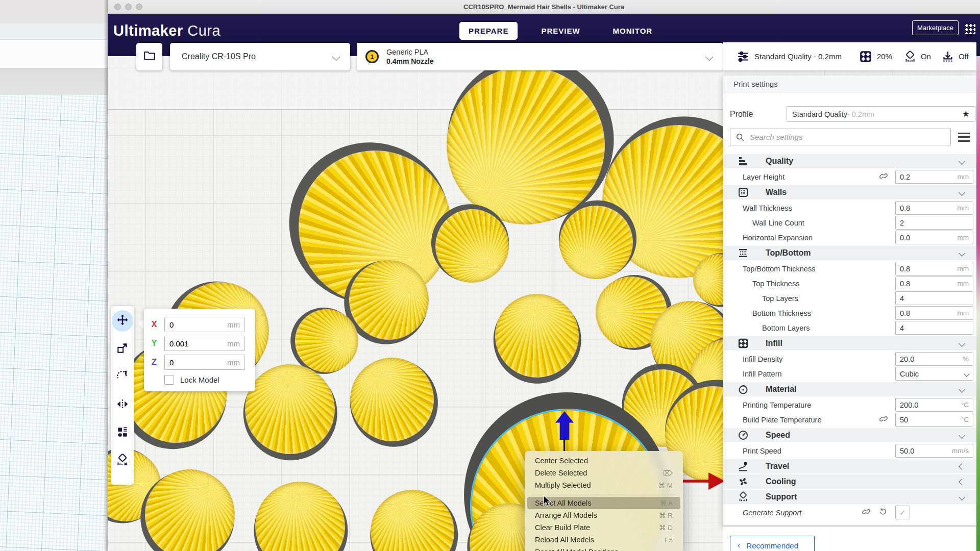 The width and height of the screenshot is (980, 551). I want to click on panel-footer: ‹ Recommended, so click(850, 539).